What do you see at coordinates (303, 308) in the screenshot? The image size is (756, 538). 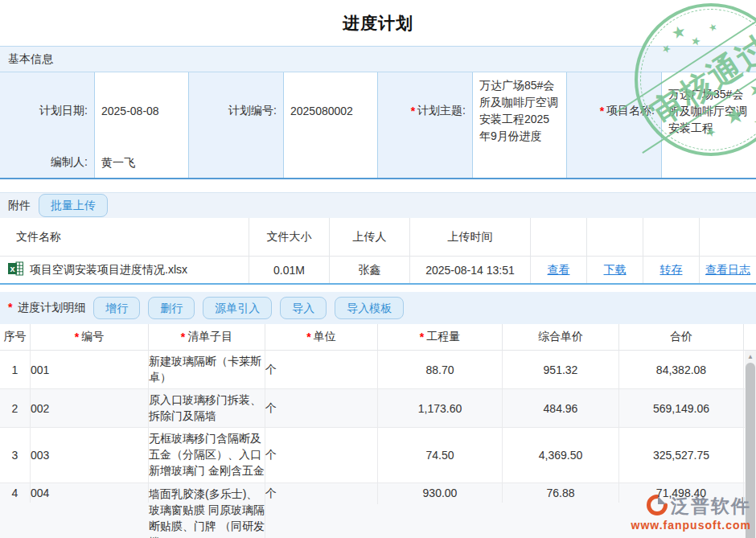 I see `import-button: 导入` at bounding box center [303, 308].